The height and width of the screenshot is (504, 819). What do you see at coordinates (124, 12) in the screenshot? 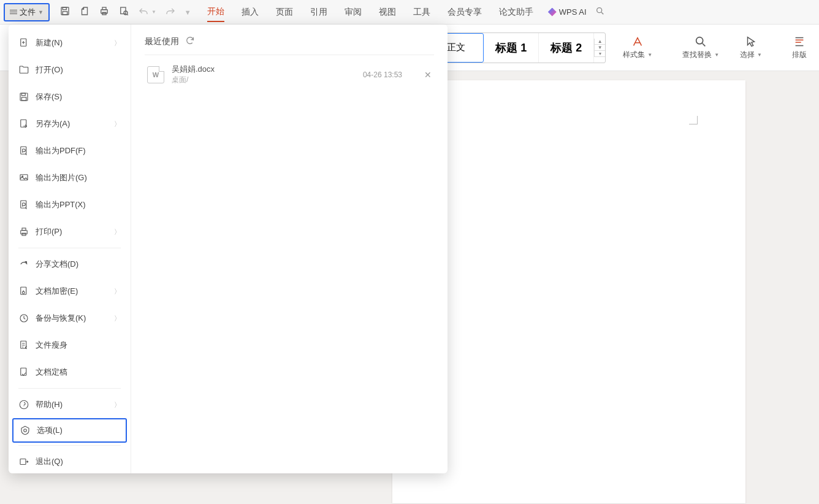
I see `print-preview-icon` at bounding box center [124, 12].